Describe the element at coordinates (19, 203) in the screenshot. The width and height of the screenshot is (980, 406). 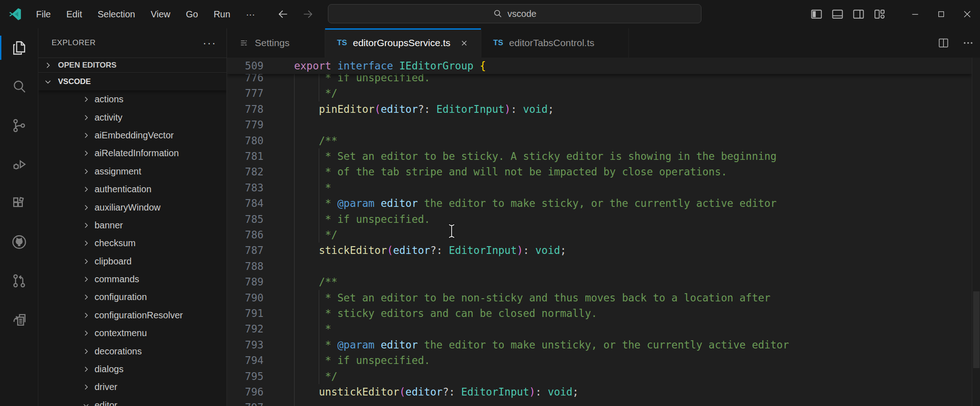
I see `activity-bar-item-extensions` at that location.